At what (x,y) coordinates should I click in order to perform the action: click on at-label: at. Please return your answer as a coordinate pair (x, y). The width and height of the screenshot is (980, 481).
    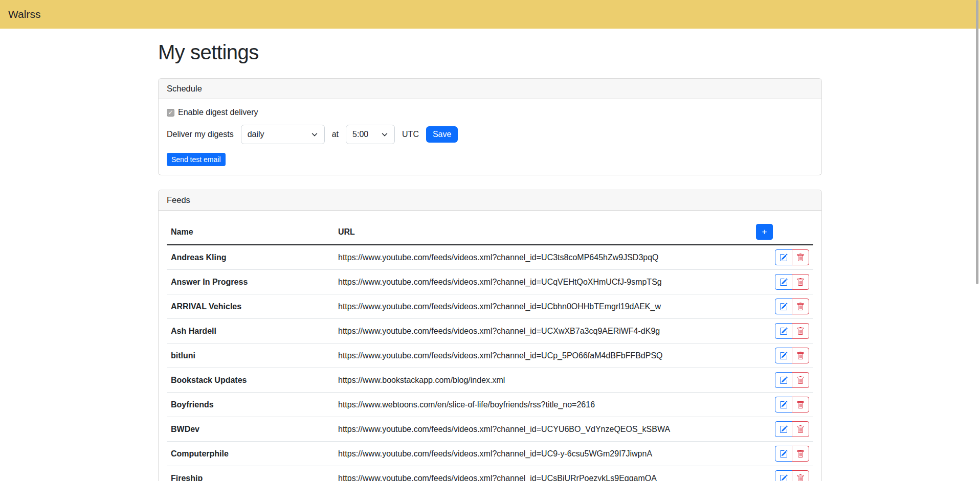
    Looking at the image, I should click on (336, 134).